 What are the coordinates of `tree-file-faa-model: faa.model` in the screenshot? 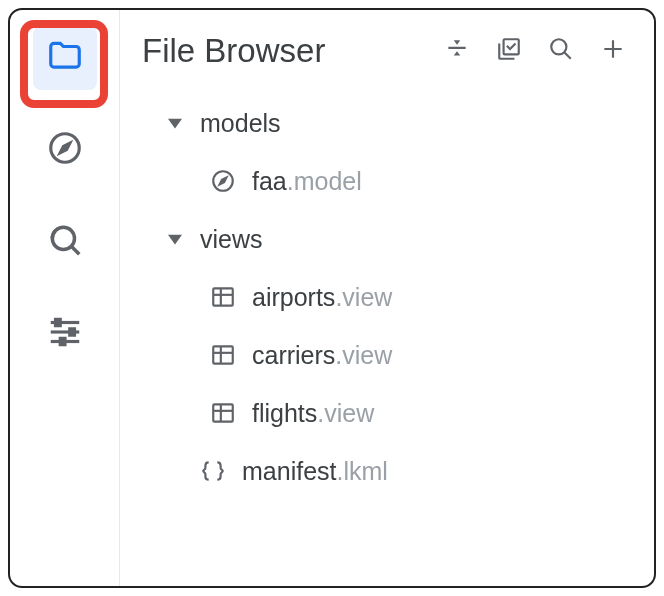 It's located at (407, 181).